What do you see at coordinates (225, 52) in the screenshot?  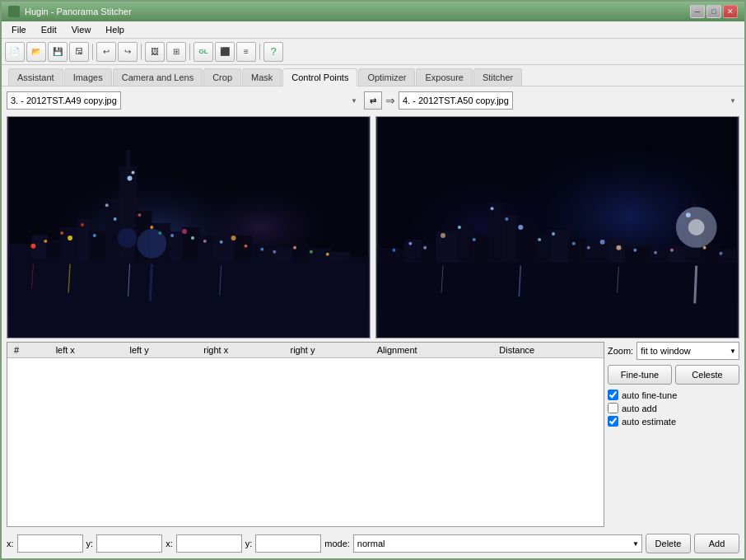 I see `panorama-button: ⬛` at bounding box center [225, 52].